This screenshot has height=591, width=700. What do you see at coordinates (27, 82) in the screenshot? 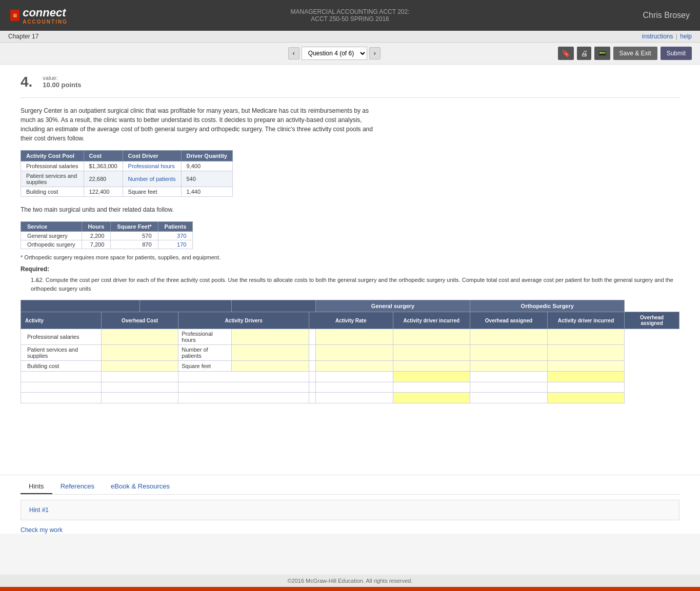
I see `question-number: 4.` at bounding box center [27, 82].